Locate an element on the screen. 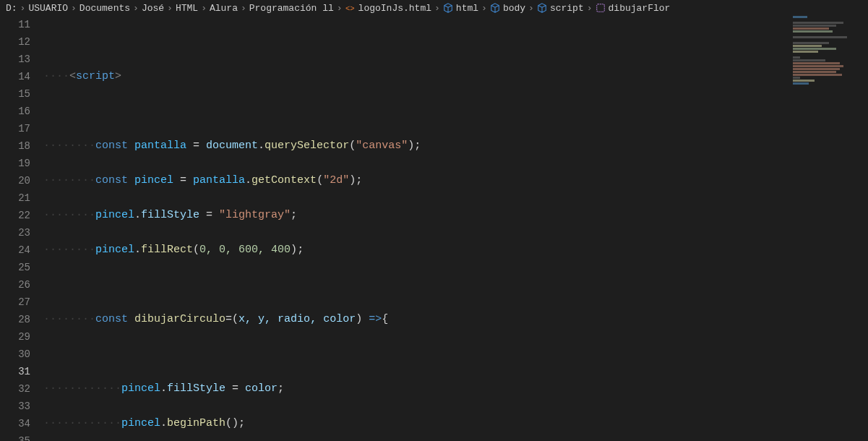  line-number: 17 is located at coordinates (15, 129).